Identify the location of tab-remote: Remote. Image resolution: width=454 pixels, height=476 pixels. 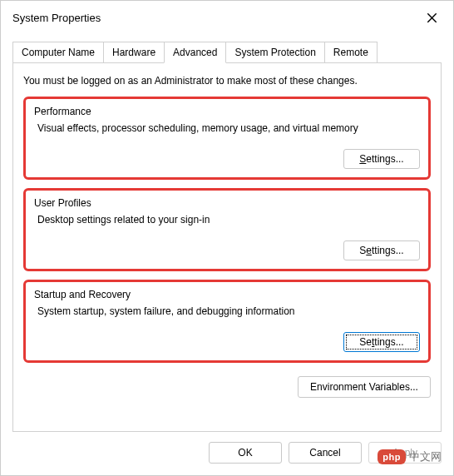
(351, 52).